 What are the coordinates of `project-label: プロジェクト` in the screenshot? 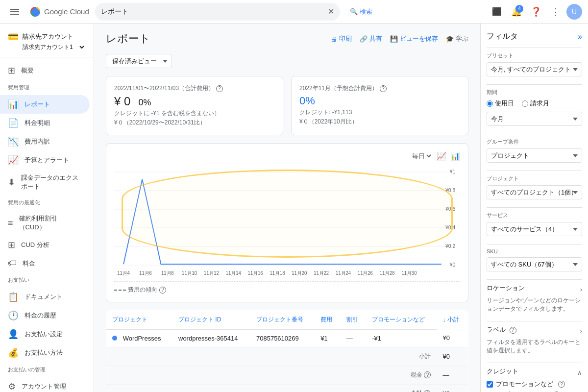 It's located at (534, 176).